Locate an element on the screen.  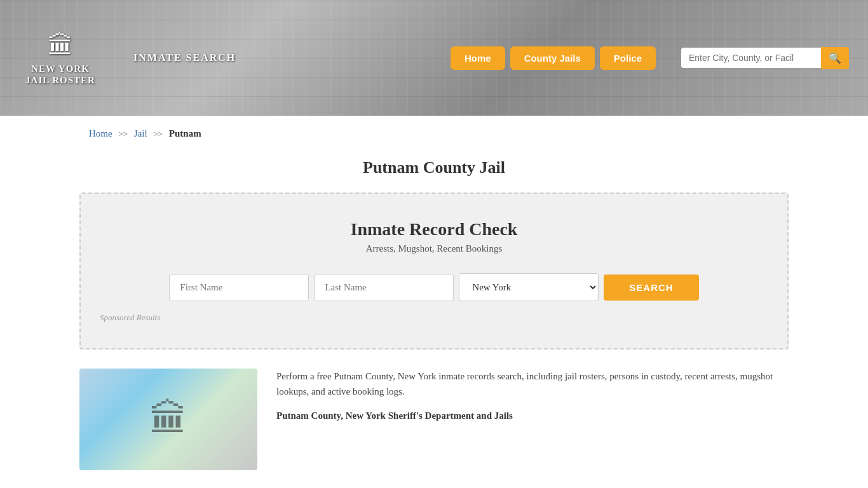
breadcrumb-current: Putnam is located at coordinates (186, 133).